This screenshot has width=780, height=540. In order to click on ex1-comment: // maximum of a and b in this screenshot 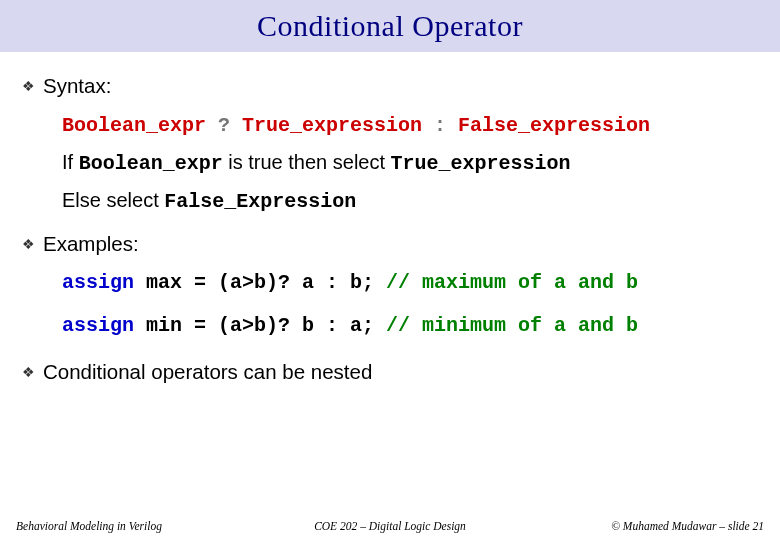, I will do `click(512, 282)`.